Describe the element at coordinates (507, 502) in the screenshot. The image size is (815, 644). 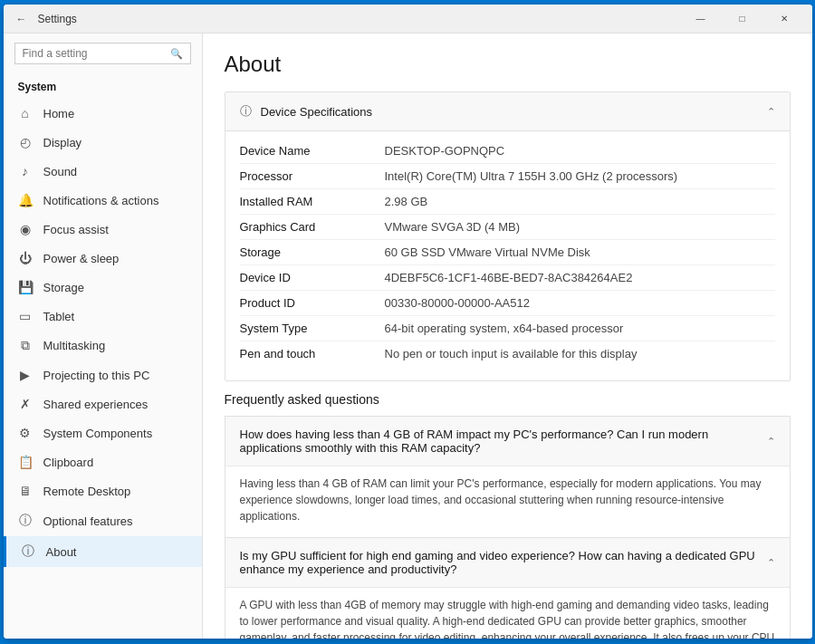
I see `faq-answer-0: Having less than 4 GB of RAM can limit y…` at that location.